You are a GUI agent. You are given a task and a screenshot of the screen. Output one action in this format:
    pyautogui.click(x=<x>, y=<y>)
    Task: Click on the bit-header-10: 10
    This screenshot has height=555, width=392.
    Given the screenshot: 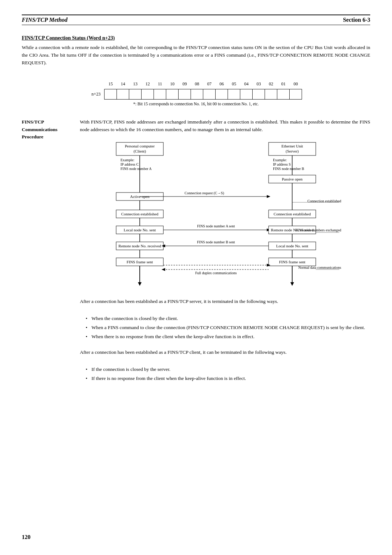 What is the action you would take?
    pyautogui.click(x=172, y=84)
    